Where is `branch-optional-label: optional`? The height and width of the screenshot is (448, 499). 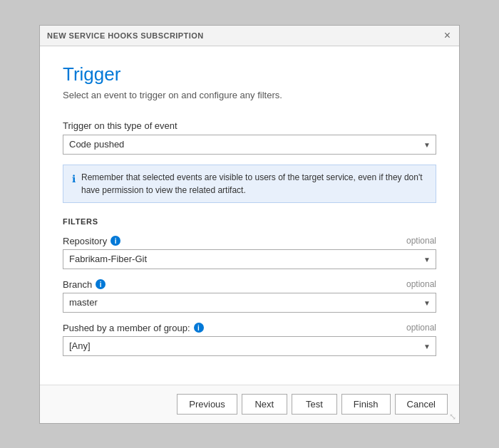
branch-optional-label: optional is located at coordinates (421, 284).